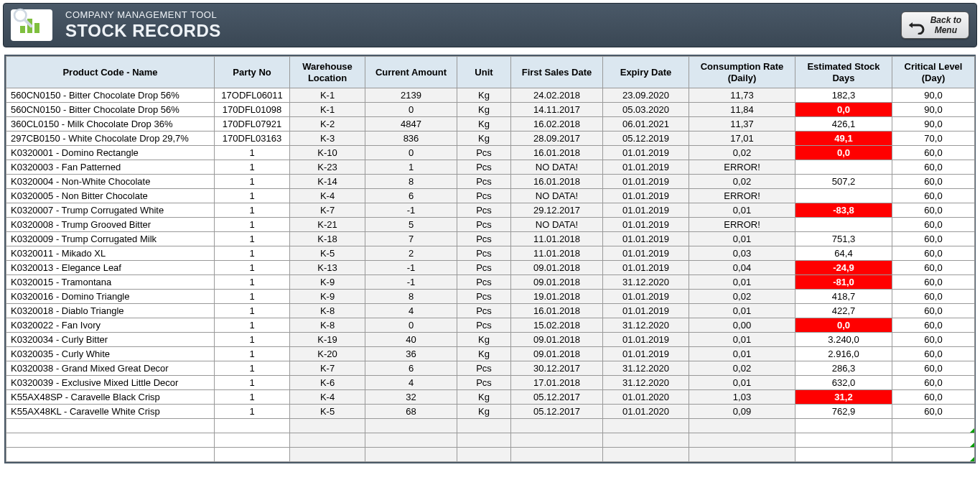 The width and height of the screenshot is (980, 503). Describe the element at coordinates (327, 311) in the screenshot. I see `cell: K-8` at that location.